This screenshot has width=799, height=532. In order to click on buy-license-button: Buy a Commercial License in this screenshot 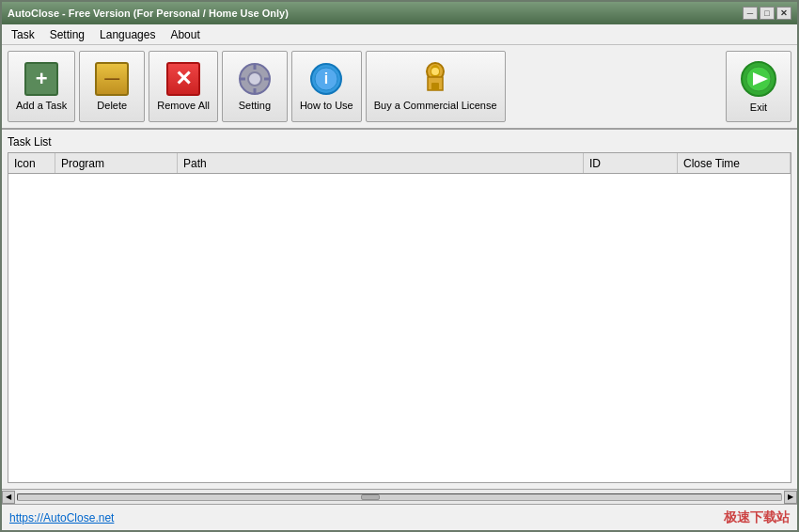, I will do `click(436, 86)`.